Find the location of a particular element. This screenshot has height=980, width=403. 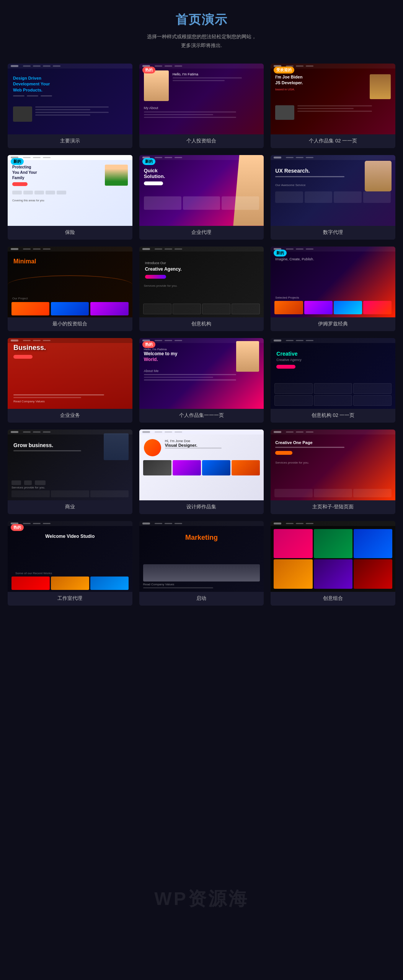

card-digital-agency: UX Research. Our Awesome Service 数字代理 is located at coordinates (333, 198).